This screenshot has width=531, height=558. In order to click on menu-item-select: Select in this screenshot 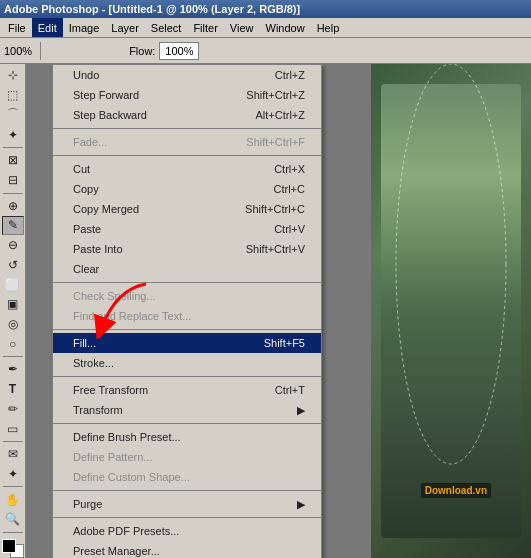, I will do `click(166, 28)`.